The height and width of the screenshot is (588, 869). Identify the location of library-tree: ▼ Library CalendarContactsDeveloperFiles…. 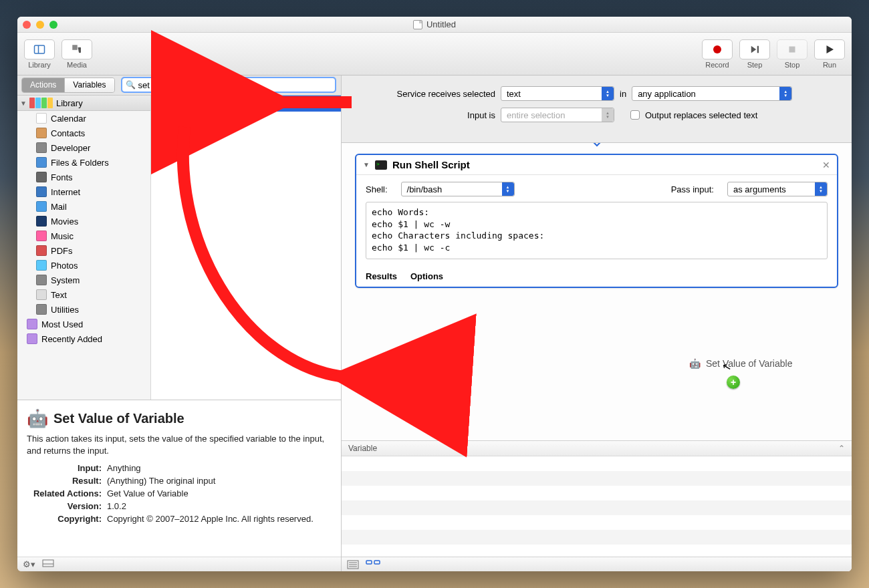
(84, 247).